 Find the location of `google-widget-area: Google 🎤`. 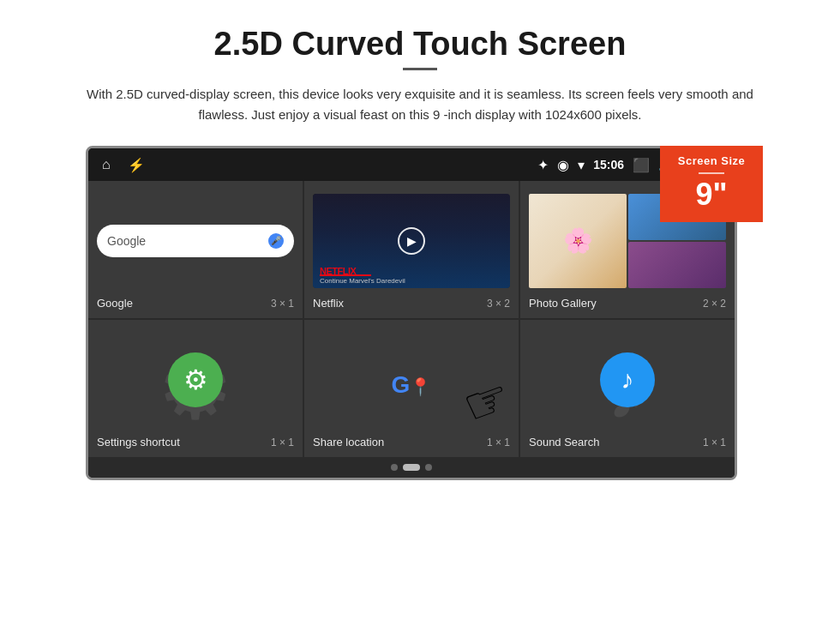

google-widget-area: Google 🎤 is located at coordinates (195, 240).